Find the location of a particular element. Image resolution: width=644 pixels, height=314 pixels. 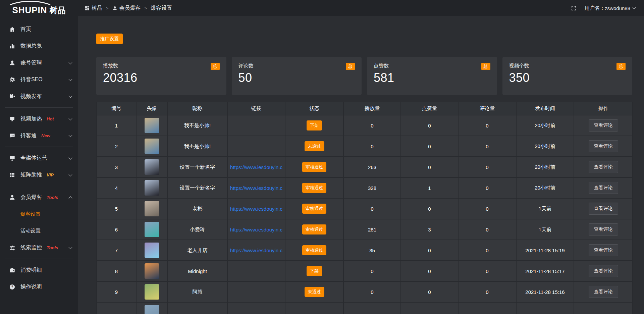

sidebar-item-wallet: 消费明细 is located at coordinates (39, 270).